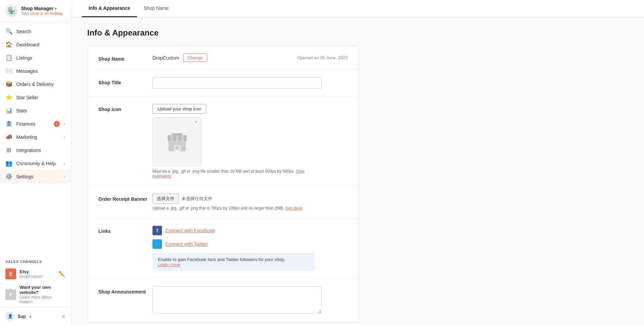  Describe the element at coordinates (9, 124) in the screenshot. I see `finances-icon: 🏦` at that location.